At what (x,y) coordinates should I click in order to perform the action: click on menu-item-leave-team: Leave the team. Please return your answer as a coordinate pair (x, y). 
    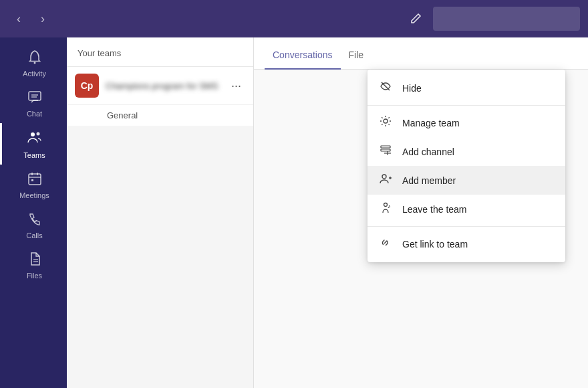
    Looking at the image, I should click on (466, 209).